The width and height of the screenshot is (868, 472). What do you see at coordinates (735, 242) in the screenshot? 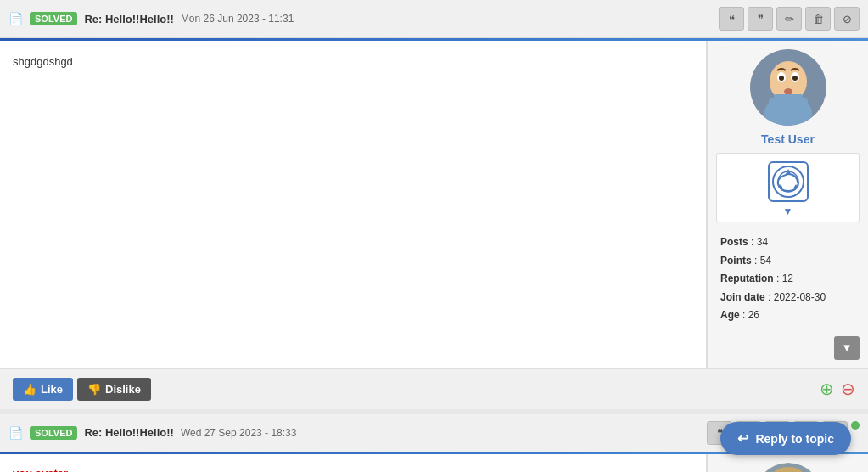
I see `posts-label: Posts` at bounding box center [735, 242].